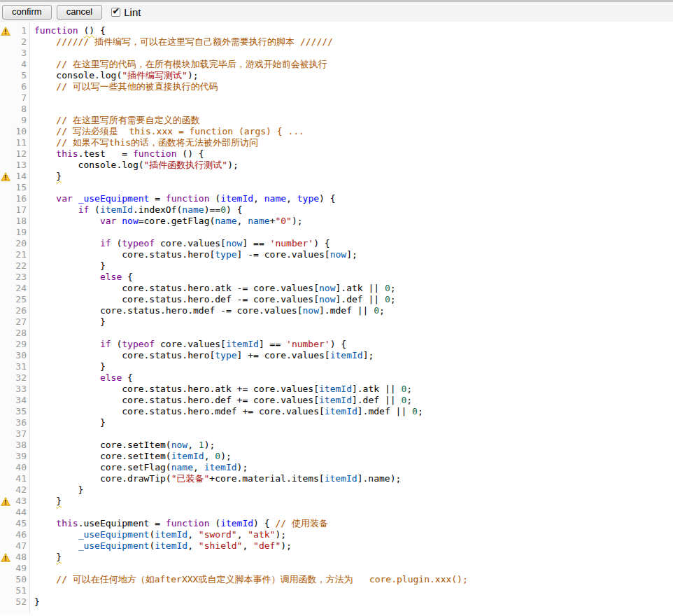  Describe the element at coordinates (336, 344) in the screenshot. I see `code-line: 29 if (typeof core.values[itemId] == 'nu…` at that location.